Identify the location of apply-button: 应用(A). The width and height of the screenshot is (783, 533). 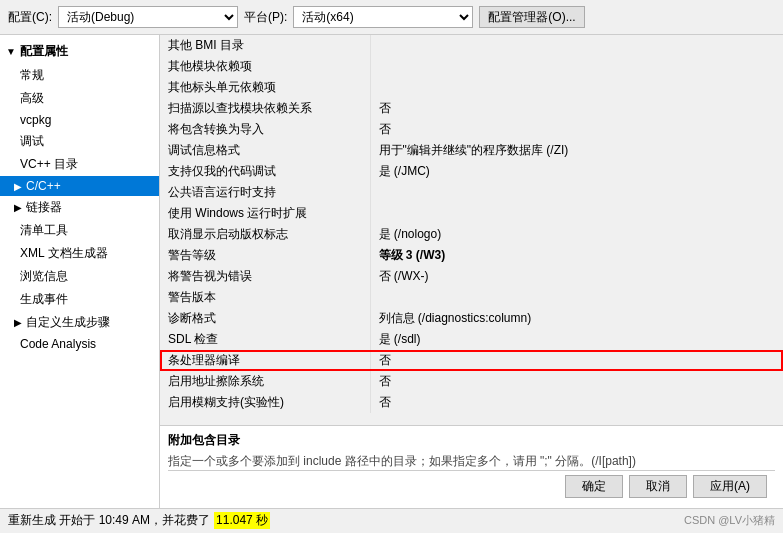
(730, 486).